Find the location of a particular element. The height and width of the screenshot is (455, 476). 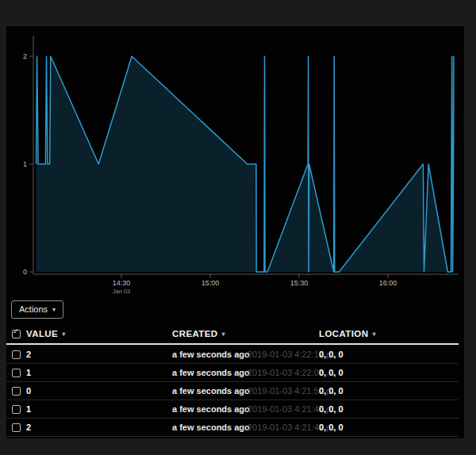

column-header-created: CREATED▾ is located at coordinates (198, 334).